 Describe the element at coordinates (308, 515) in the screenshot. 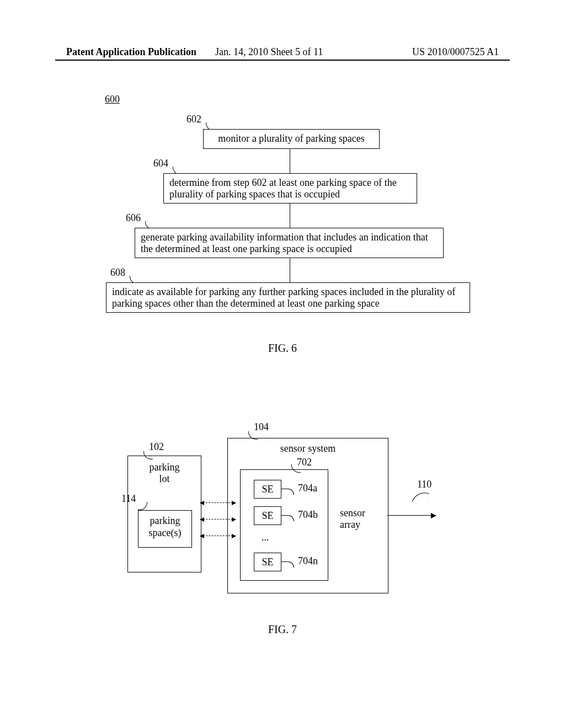

I see `label-704b: 704b` at that location.